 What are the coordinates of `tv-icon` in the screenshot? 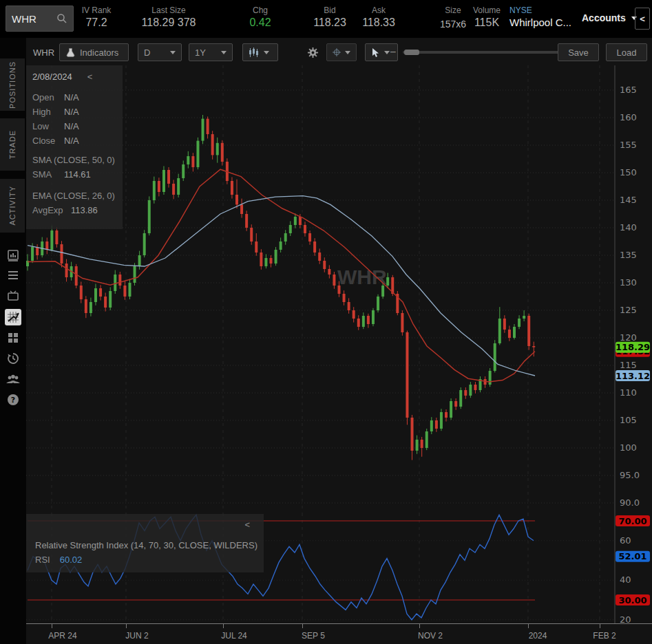 It's located at (13, 296).